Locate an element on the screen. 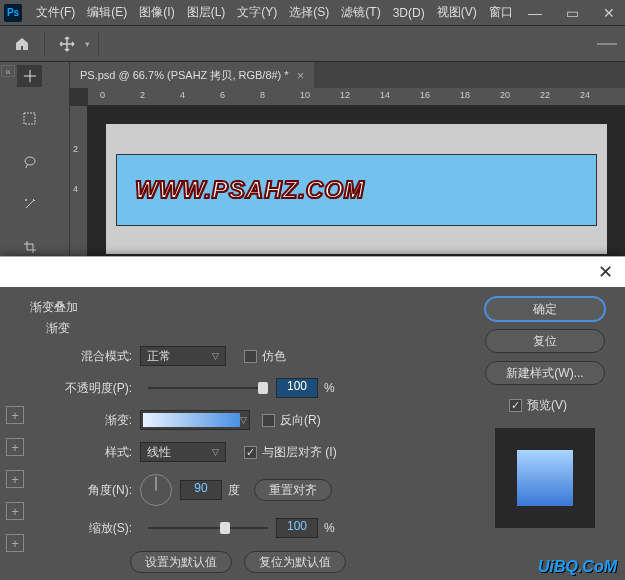 Image resolution: width=625 pixels, height=580 pixels. angle-dial is located at coordinates (156, 490).